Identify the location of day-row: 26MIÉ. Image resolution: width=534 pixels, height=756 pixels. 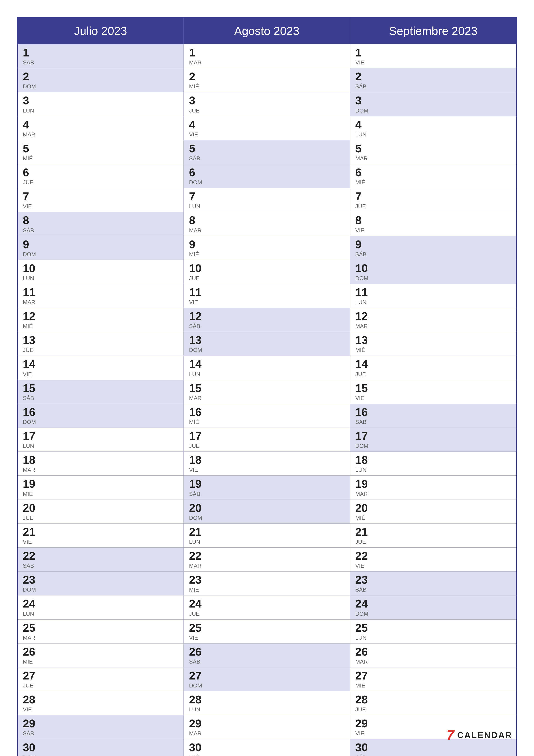
(101, 655).